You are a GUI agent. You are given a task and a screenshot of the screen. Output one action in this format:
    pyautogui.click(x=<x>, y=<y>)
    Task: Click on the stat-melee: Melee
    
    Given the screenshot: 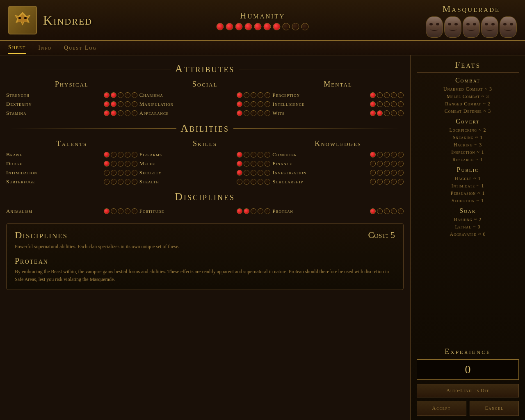 What is the action you would take?
    pyautogui.click(x=205, y=164)
    